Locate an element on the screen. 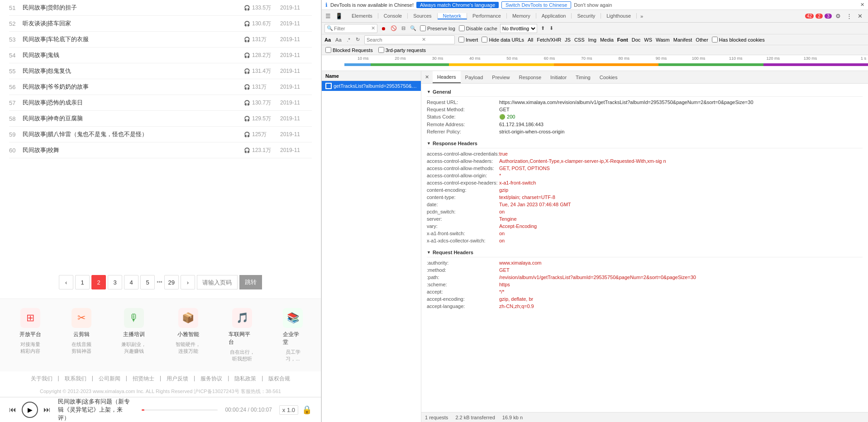 This screenshot has width=868, height=422. tab-performance: Performance is located at coordinates (487, 16).